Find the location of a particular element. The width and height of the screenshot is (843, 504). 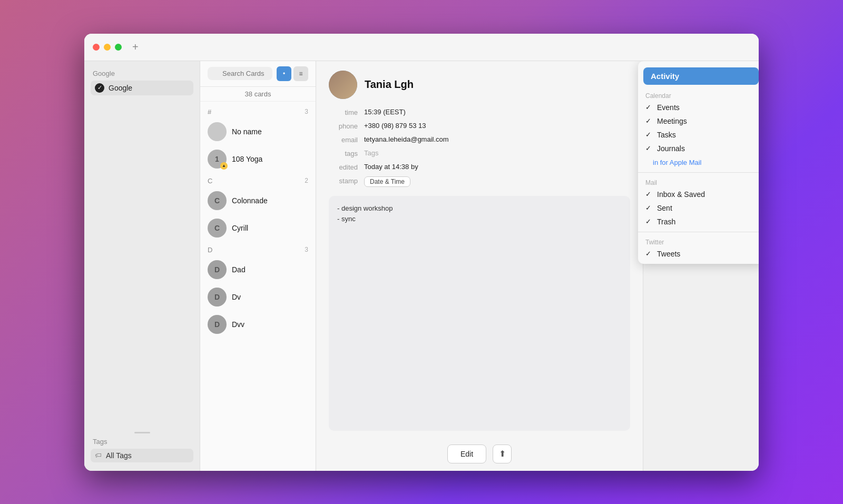

card-name-108-yoga: 108 Yoga is located at coordinates (247, 159).